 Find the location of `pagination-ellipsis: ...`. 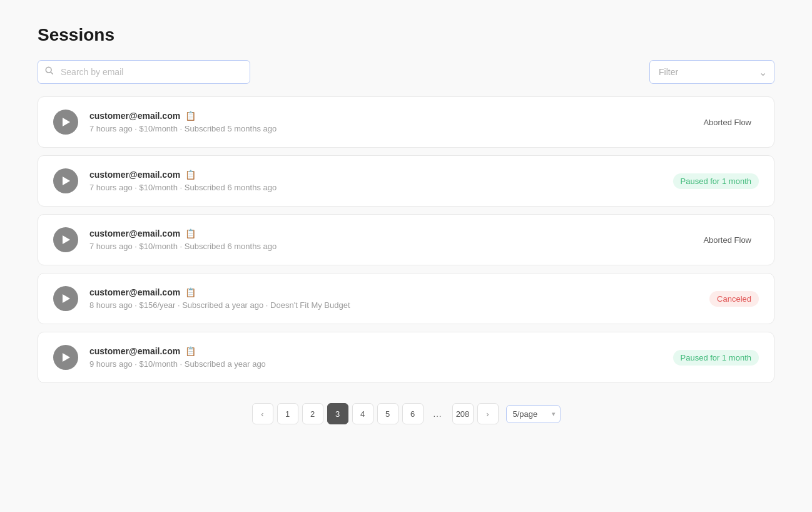

pagination-ellipsis: ... is located at coordinates (438, 414).